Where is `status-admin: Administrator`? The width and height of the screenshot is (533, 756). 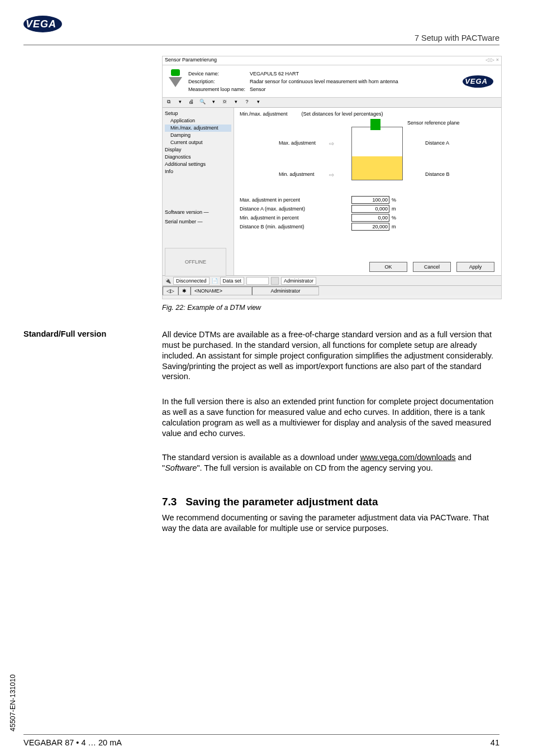 status-admin: Administrator is located at coordinates (285, 291).